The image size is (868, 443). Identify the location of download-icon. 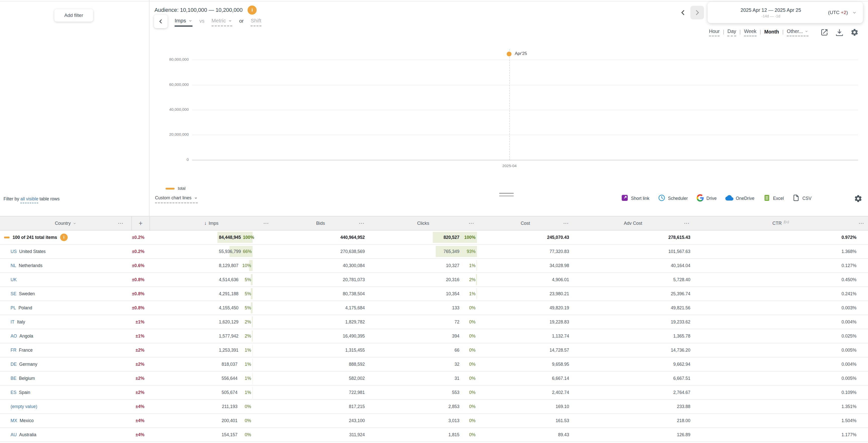
(840, 32).